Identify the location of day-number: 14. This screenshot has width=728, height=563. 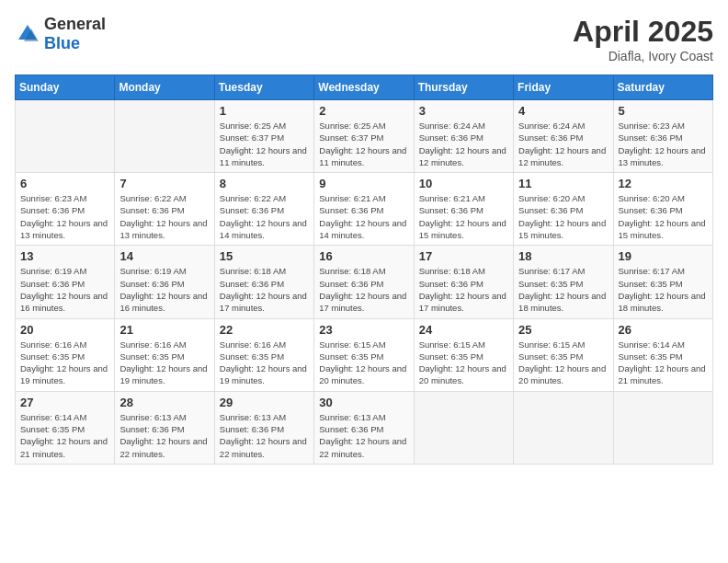
(164, 256).